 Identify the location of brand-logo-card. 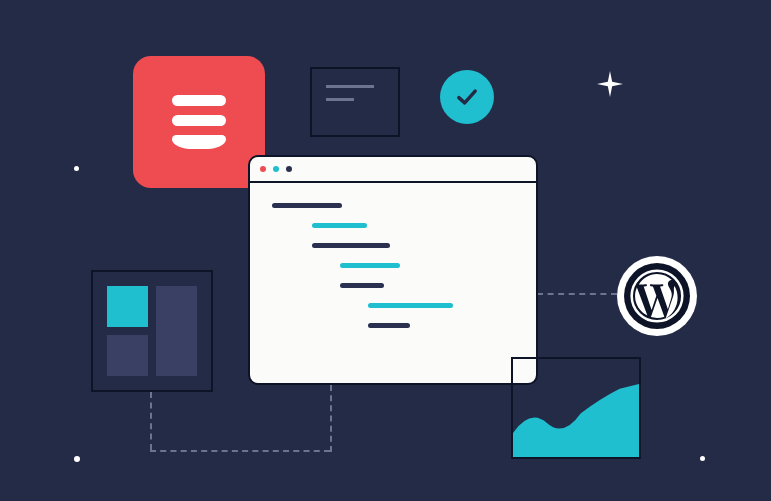
(199, 122).